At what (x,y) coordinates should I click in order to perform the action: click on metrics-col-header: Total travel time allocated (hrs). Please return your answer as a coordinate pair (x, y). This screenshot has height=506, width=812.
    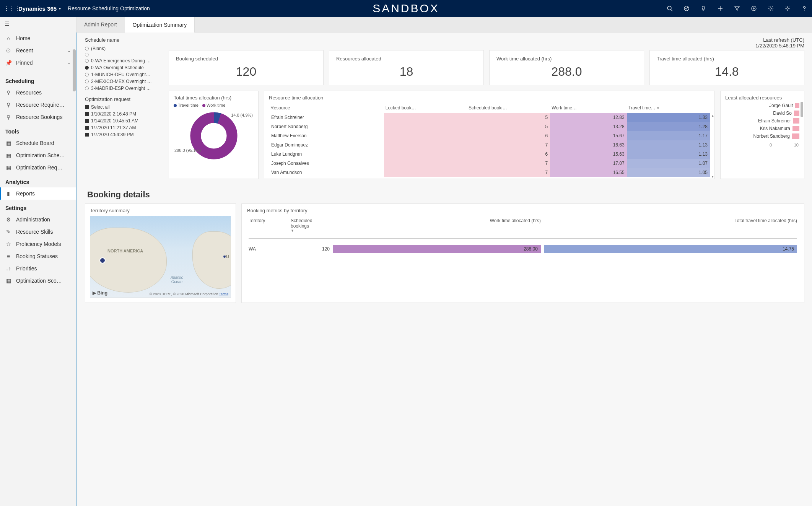
    Looking at the image, I should click on (670, 225).